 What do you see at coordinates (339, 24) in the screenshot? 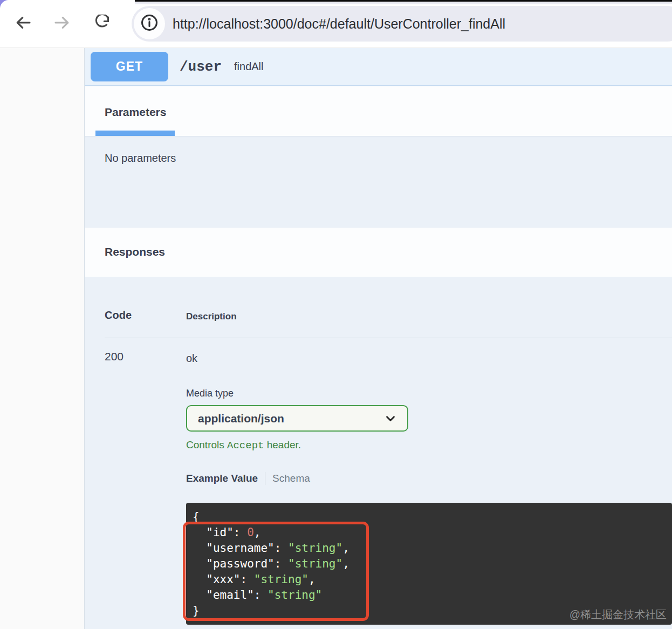
I see `url-text: http://localhost:3000/doc#/default/UserC…` at bounding box center [339, 24].